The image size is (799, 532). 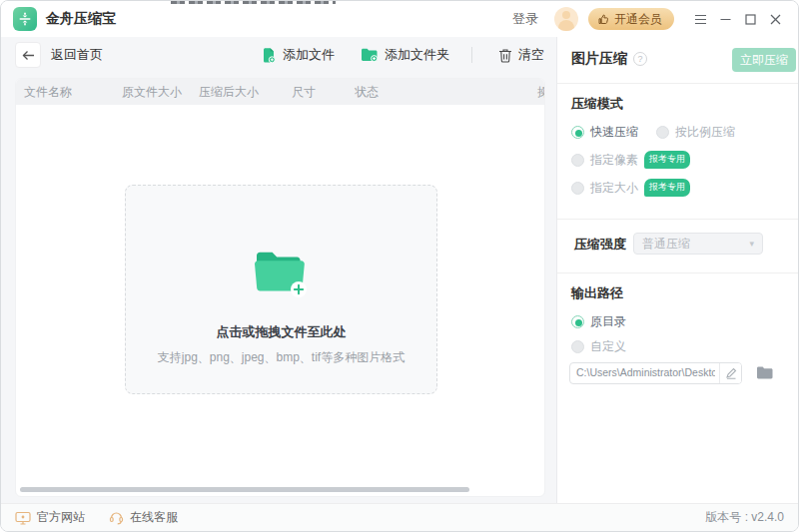 What do you see at coordinates (597, 293) in the screenshot?
I see `output-path-label: 输出路径` at bounding box center [597, 293].